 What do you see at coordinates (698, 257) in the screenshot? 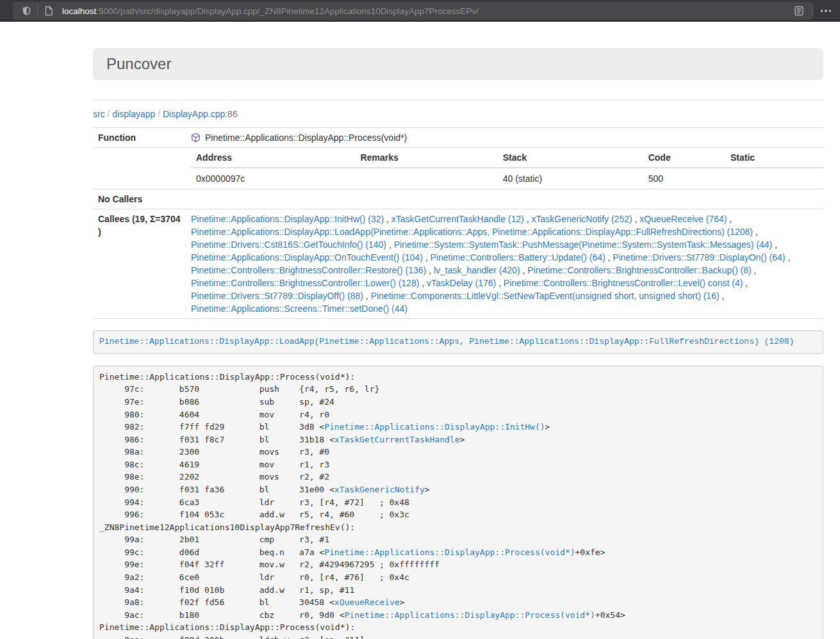
I see `callee-link: Pinetime::Drivers::St7789::DisplayOn() (…` at bounding box center [698, 257].